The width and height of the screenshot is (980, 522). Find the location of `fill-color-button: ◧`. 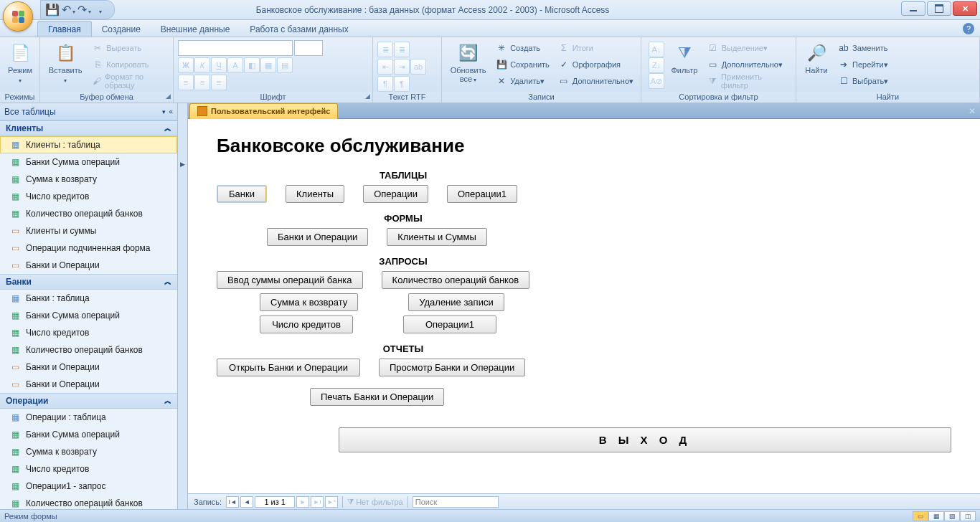

fill-color-button: ◧ is located at coordinates (252, 65).